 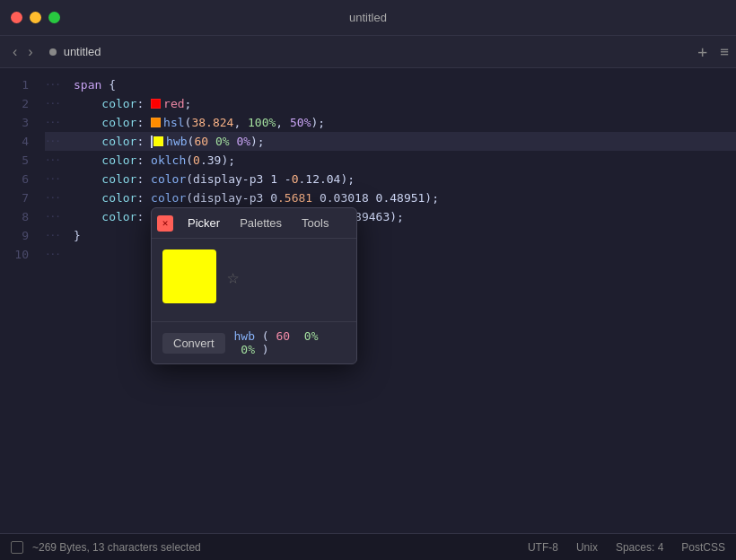 I want to click on picker-header: ✕ Picker Palettes Tools, so click(x=254, y=223).